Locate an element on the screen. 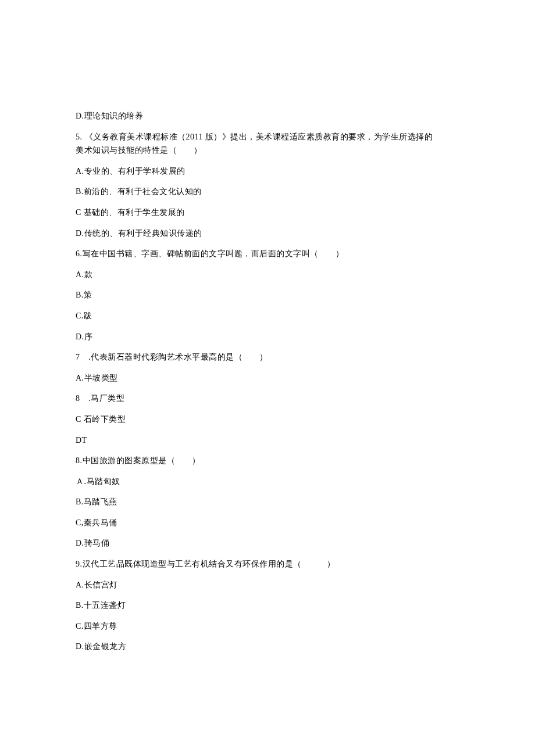 The image size is (535, 756). question-9: 9.汉代工艺品既体现造型与工艺有机结合又有环保作用的是（ ） is located at coordinates (265, 564).